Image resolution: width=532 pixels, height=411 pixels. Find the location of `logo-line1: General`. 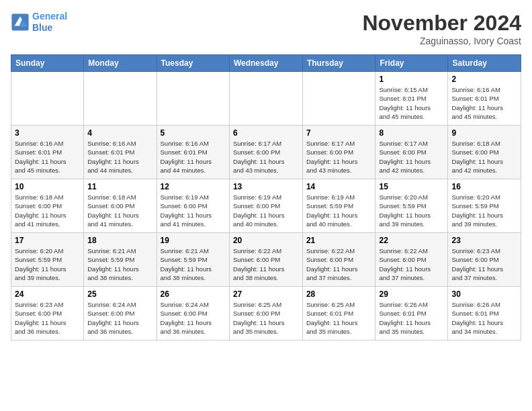

logo-line1: General is located at coordinates (50, 16).